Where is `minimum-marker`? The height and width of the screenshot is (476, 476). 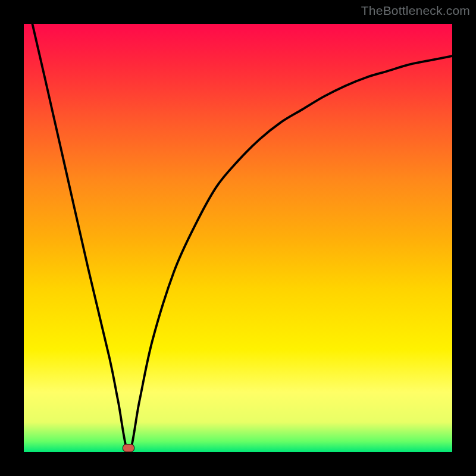
minimum-marker is located at coordinates (129, 448).